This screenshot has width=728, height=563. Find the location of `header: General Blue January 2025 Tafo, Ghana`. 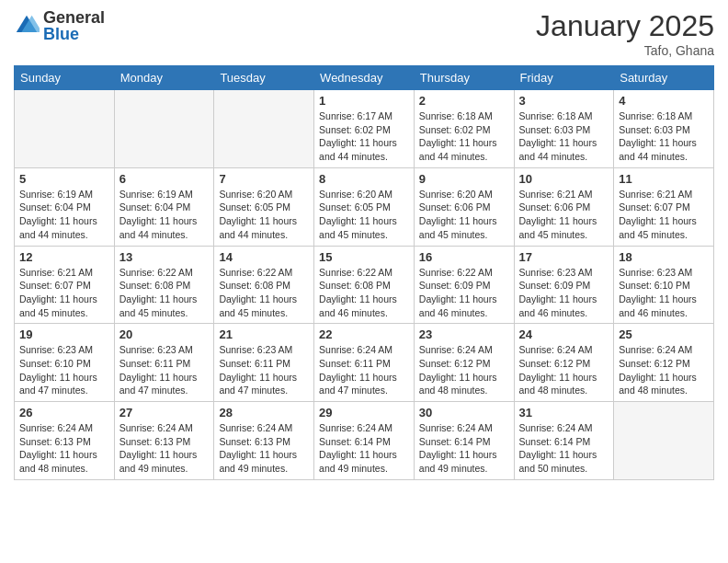

header: General Blue January 2025 Tafo, Ghana is located at coordinates (364, 33).